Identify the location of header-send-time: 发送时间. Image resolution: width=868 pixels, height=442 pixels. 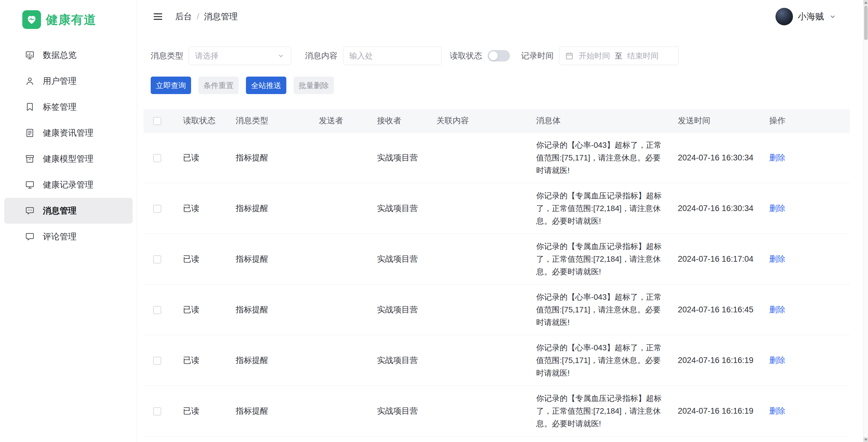
(716, 121).